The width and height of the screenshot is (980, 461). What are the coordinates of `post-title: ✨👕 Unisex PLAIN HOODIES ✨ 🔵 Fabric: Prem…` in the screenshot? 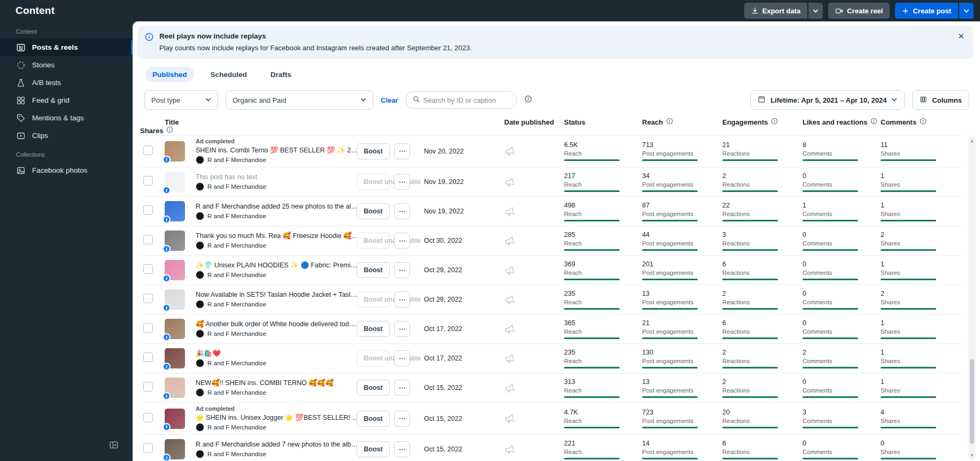 It's located at (277, 265).